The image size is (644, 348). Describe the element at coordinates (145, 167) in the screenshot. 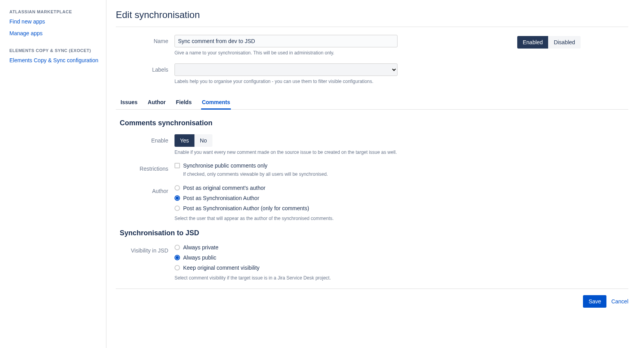

I see `label-restrictions: Restrictions` at that location.